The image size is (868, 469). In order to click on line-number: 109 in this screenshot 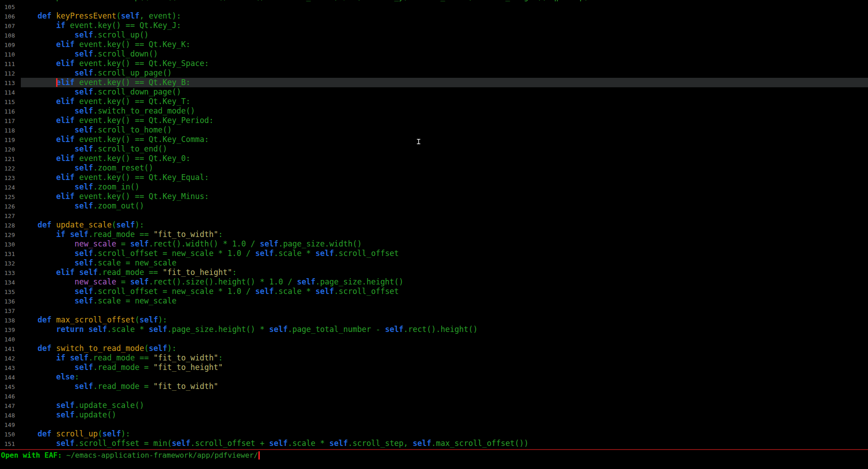, I will do `click(7, 45)`.